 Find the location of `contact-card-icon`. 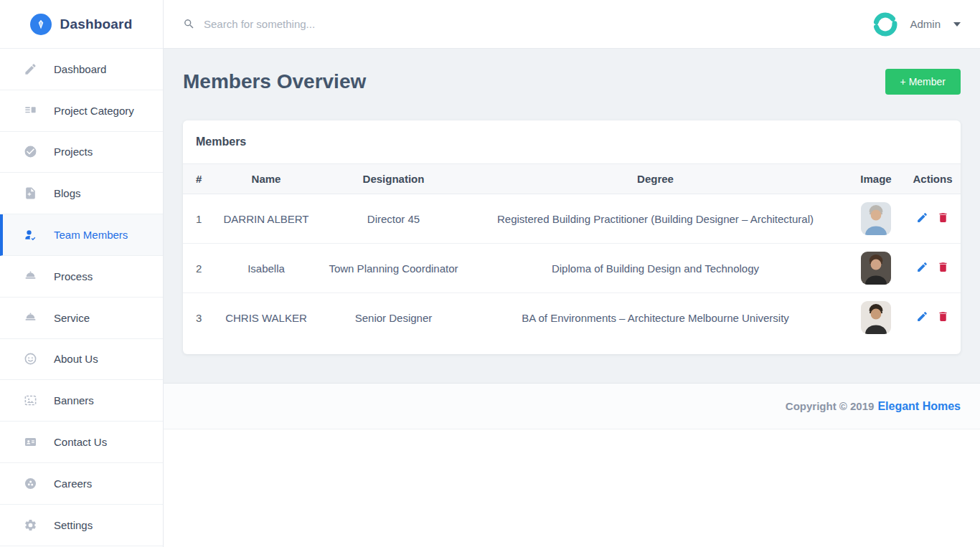

contact-card-icon is located at coordinates (30, 442).